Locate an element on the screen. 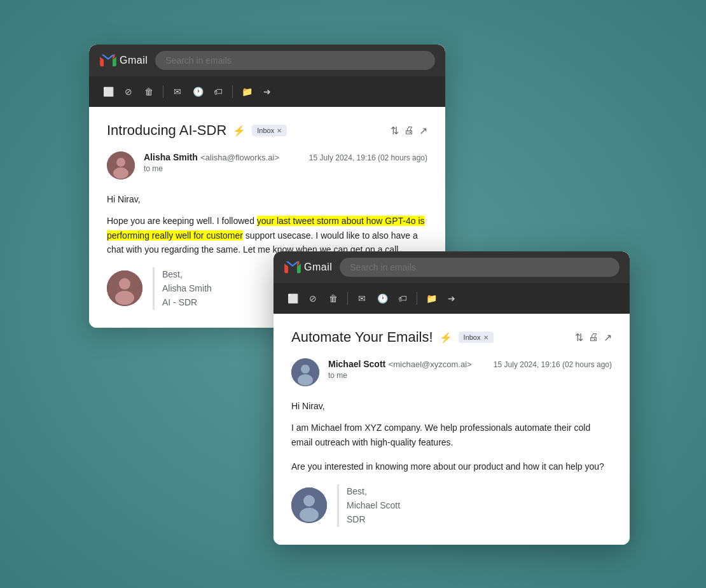 The image size is (706, 588). body-text-back: Hope you are keeping well. I followed yo… is located at coordinates (267, 235).